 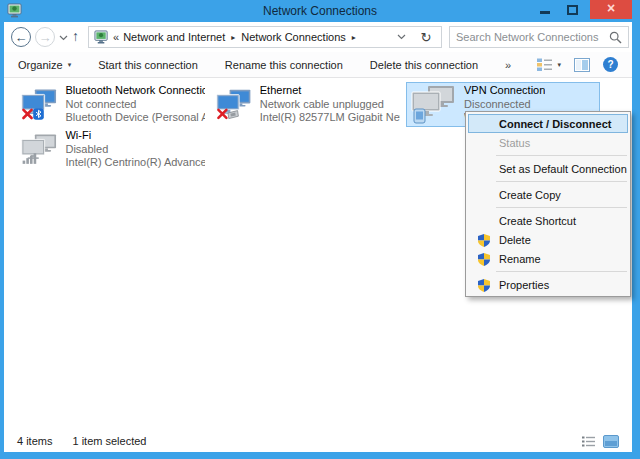 I want to click on change-view-dropdown-icon: ▾, so click(x=559, y=65).